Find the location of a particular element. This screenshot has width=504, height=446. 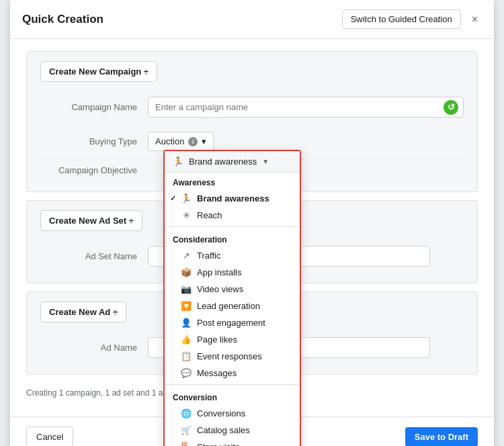

lead-generation-icon: 🔽 is located at coordinates (186, 306).